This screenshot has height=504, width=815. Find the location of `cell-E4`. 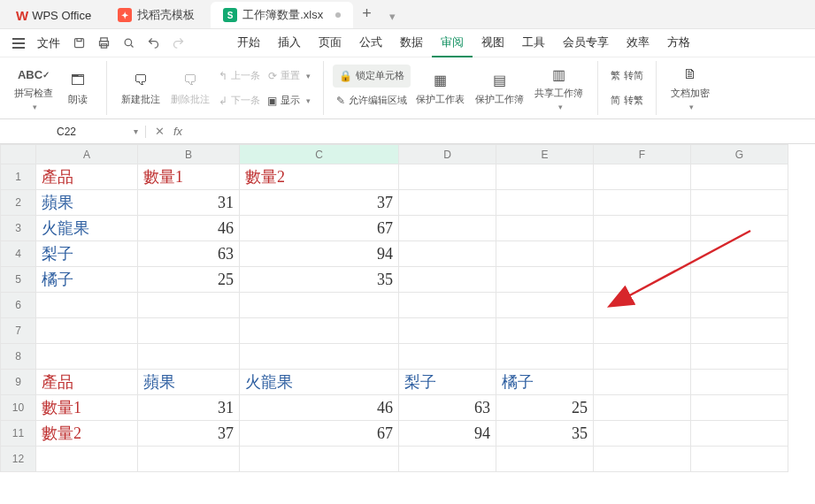

cell-E4 is located at coordinates (545, 255).